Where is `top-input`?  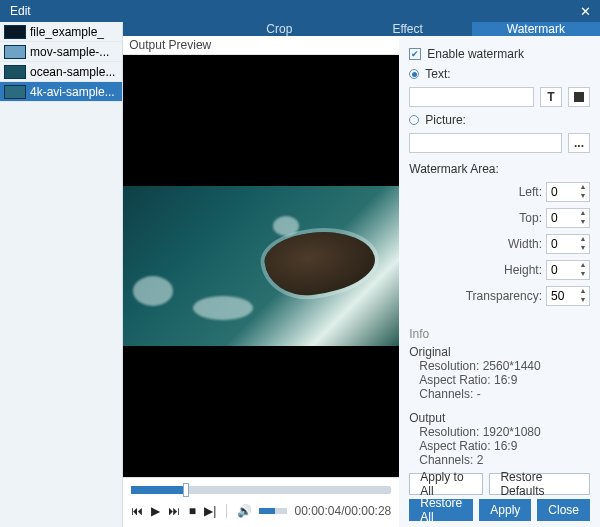 top-input is located at coordinates (562, 218).